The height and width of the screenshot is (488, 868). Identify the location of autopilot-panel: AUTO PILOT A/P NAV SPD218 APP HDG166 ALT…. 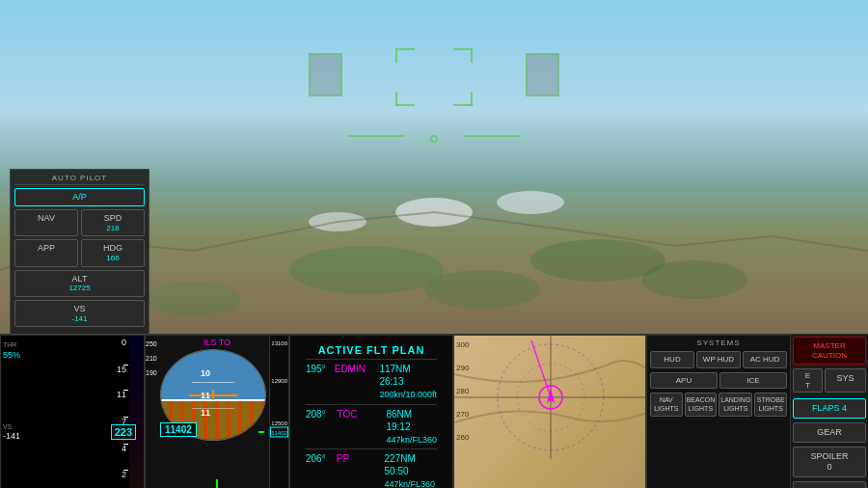
(79, 252).